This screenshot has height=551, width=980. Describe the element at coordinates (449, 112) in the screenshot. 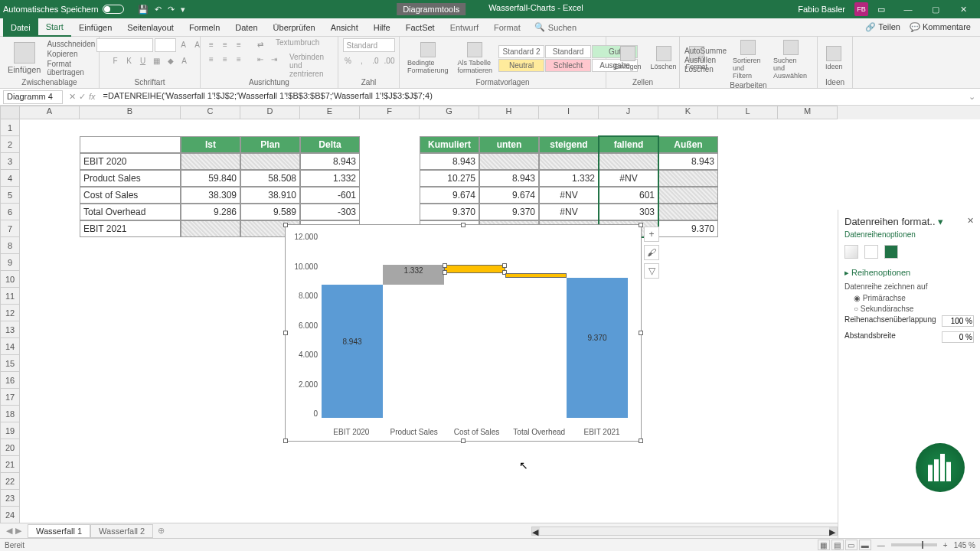

I see `col-header: G` at that location.